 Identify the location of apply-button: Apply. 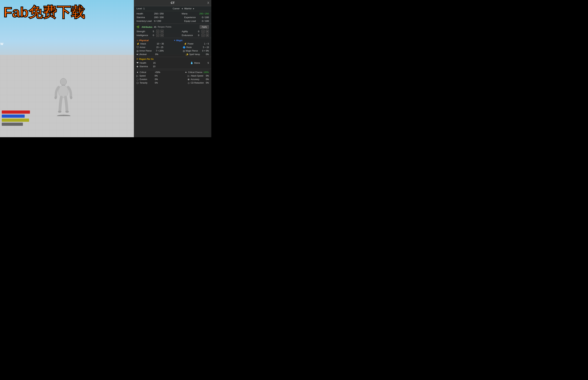
(204, 27).